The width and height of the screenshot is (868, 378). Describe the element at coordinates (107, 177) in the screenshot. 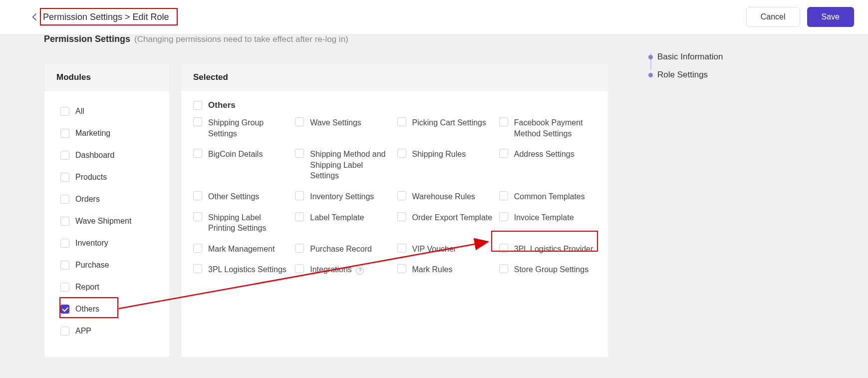

I see `module-item-products: Products` at that location.